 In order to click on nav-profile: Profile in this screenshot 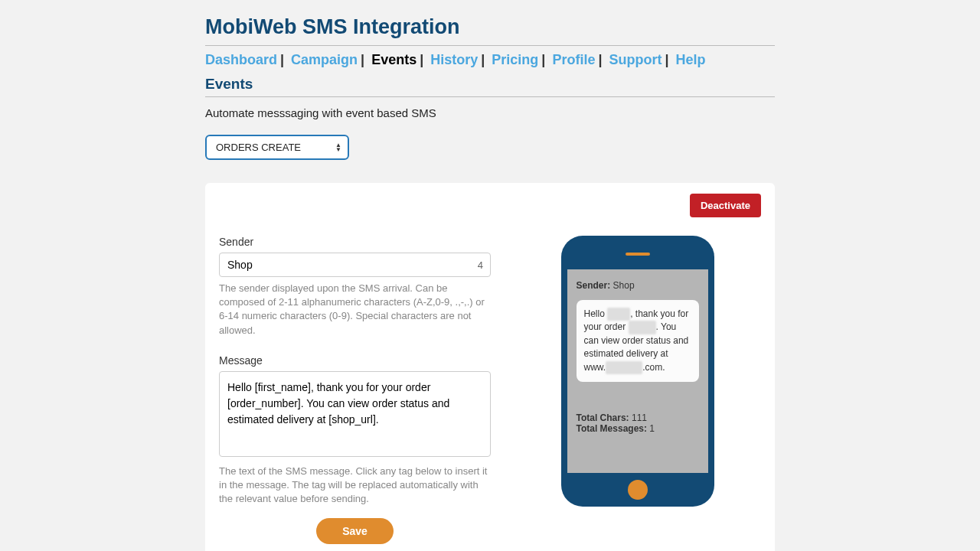, I will do `click(573, 60)`.